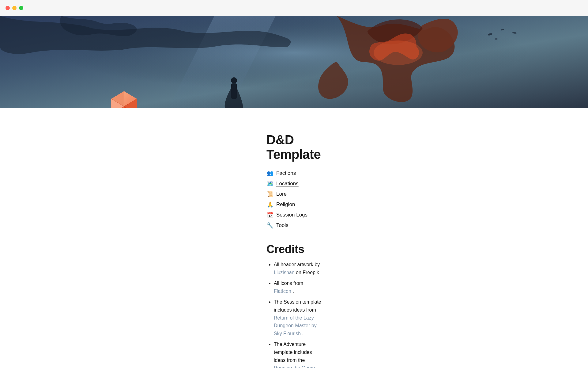  I want to click on lore-link: Lore, so click(281, 194).